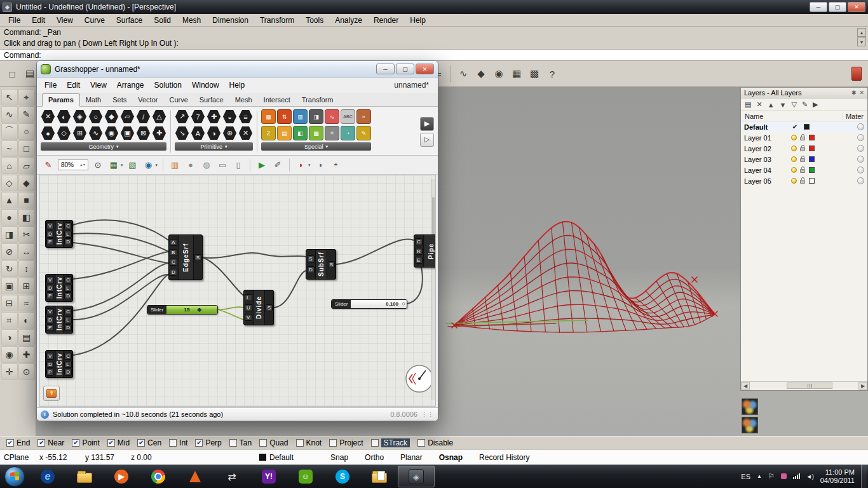 The height and width of the screenshot is (488, 868). What do you see at coordinates (451, 458) in the screenshot?
I see `status-pane-osnap: Osnap` at bounding box center [451, 458].